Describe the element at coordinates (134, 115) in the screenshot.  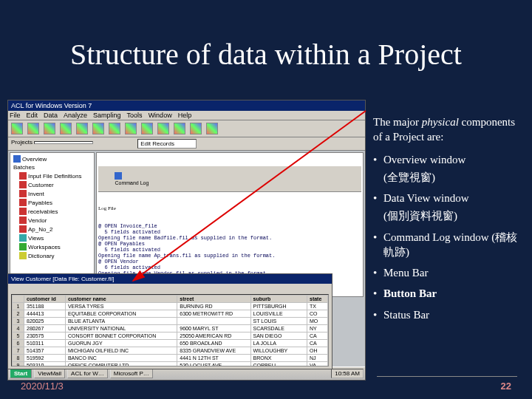
I see `menu-item-tools: Tools` at that location.